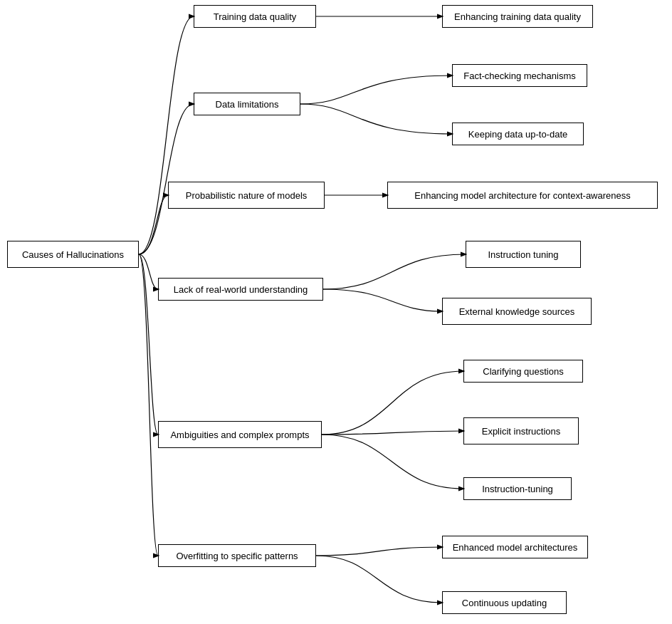 This screenshot has width=672, height=624. I want to click on node-data-limitations: Data limitations, so click(247, 104).